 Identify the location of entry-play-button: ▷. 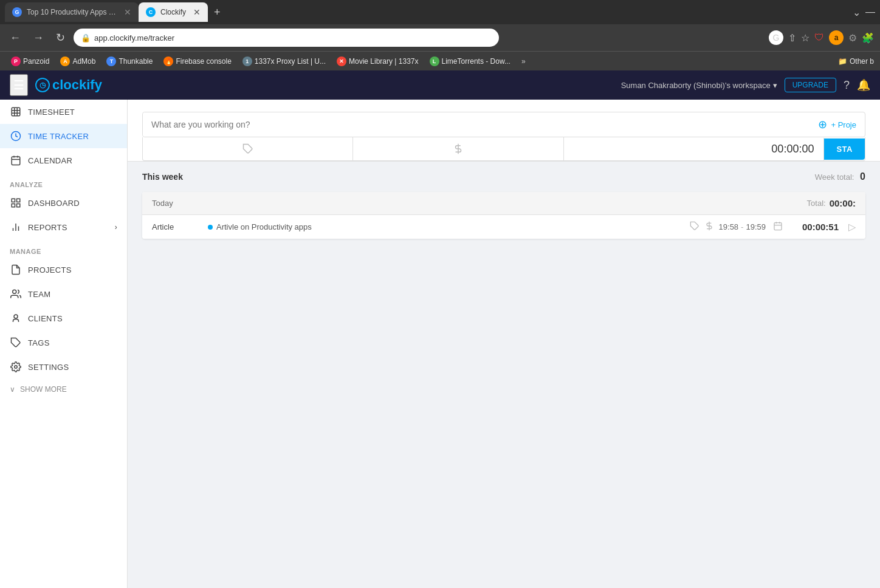
(852, 227).